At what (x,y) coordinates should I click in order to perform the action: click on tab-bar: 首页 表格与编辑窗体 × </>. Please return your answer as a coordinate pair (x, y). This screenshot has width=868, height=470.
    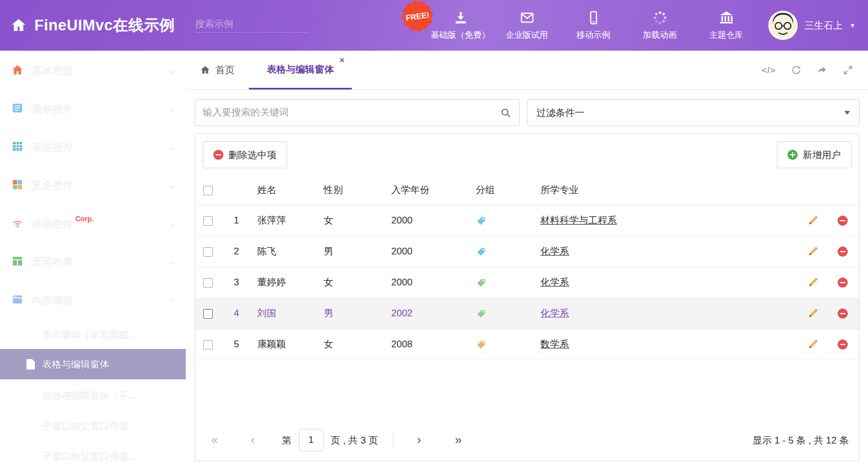
    Looking at the image, I should click on (527, 70).